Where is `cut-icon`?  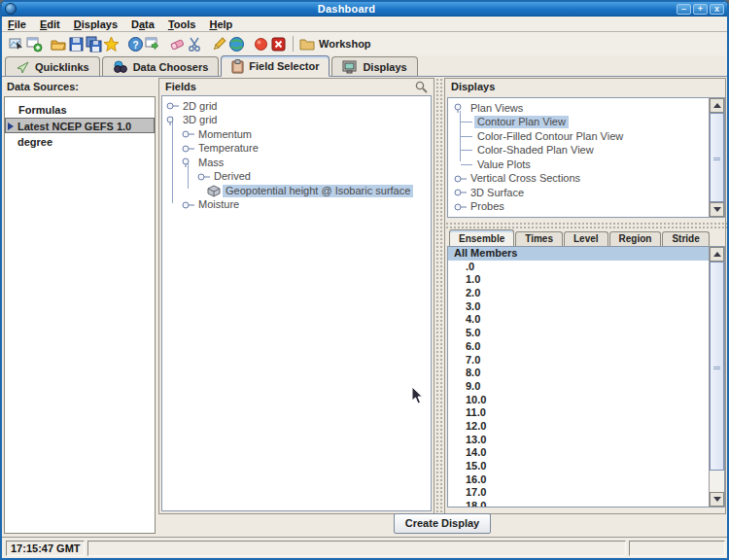
cut-icon is located at coordinates (194, 44).